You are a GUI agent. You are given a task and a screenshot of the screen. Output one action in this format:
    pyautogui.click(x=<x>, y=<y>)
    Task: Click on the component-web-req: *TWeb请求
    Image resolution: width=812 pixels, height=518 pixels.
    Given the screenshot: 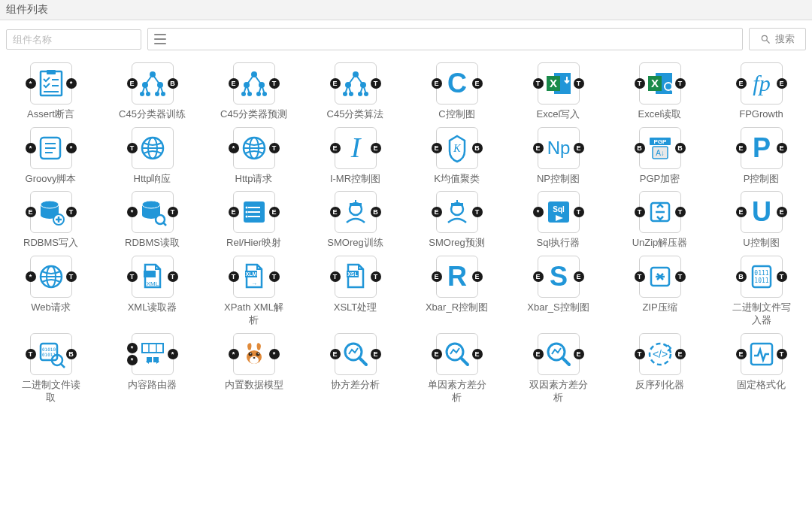 What is the action you would take?
    pyautogui.click(x=51, y=292)
    